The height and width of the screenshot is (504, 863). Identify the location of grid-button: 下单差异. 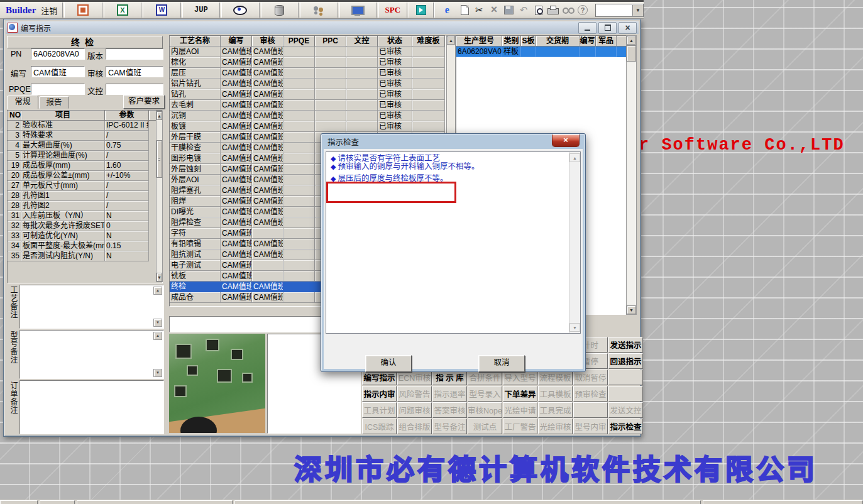
(520, 393).